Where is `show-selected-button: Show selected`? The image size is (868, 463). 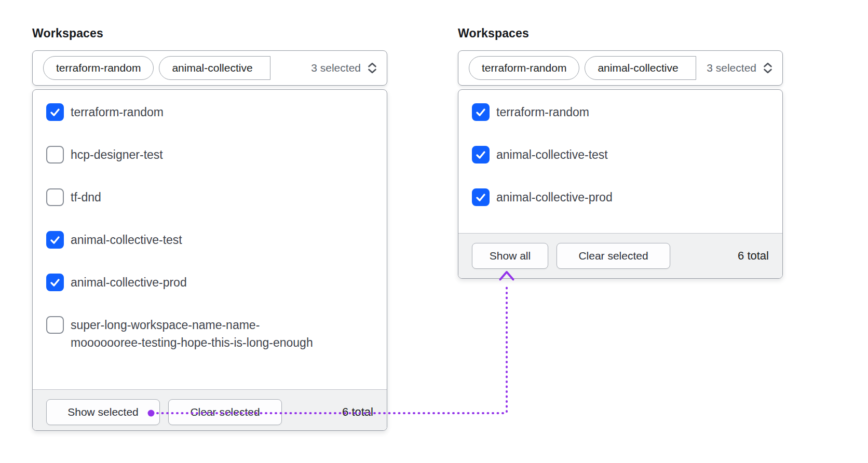
show-selected-button: Show selected is located at coordinates (103, 412).